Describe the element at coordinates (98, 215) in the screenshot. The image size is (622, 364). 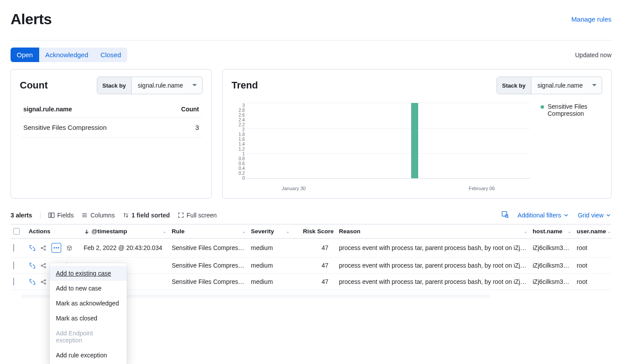
I see `columns-button: Columns` at that location.